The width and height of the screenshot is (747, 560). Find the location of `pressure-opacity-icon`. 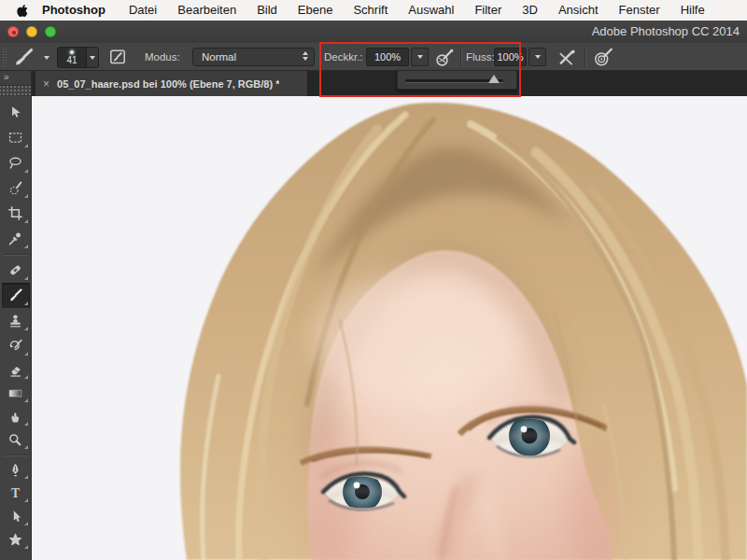

pressure-opacity-icon is located at coordinates (444, 58).